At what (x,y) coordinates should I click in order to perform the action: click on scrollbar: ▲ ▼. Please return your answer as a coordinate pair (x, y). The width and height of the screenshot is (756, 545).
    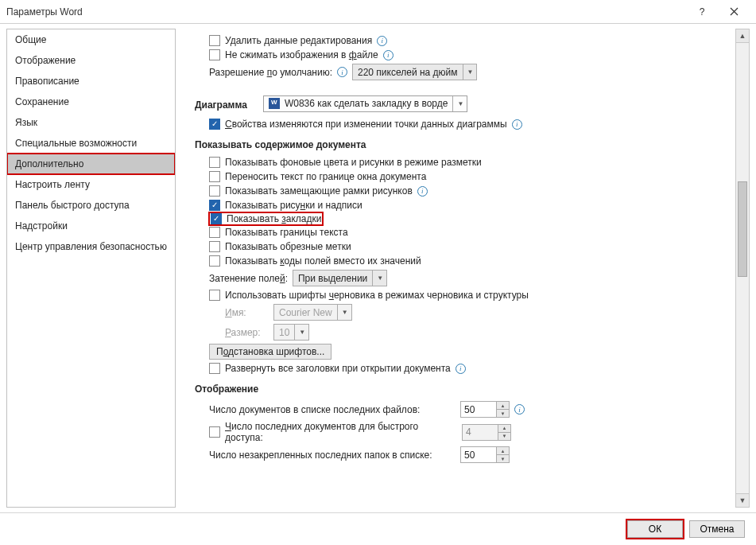
    Looking at the image, I should click on (742, 268).